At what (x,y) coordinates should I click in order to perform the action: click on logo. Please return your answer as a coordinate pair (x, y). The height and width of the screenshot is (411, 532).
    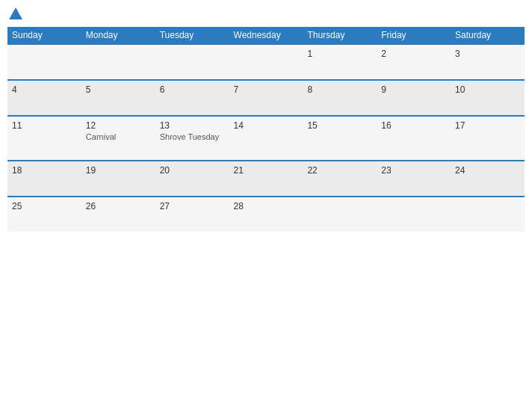
    Looking at the image, I should click on (15, 14).